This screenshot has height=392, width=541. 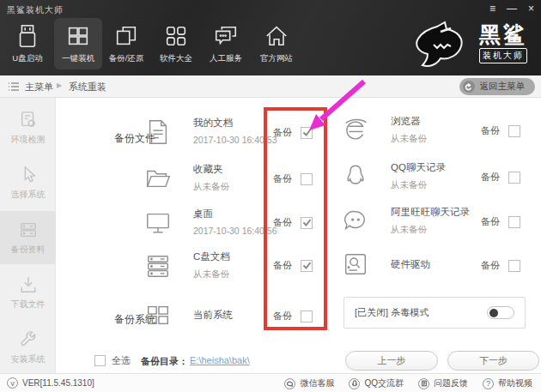 I want to click on sidebar-item-download-files: 下载文件, so click(x=27, y=292).